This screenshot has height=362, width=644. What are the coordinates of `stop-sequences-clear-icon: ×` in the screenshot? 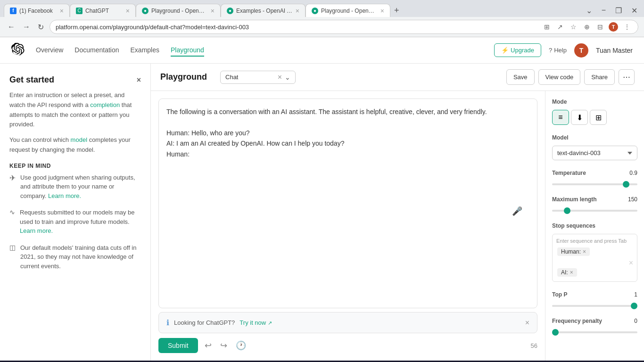 It's located at (631, 263).